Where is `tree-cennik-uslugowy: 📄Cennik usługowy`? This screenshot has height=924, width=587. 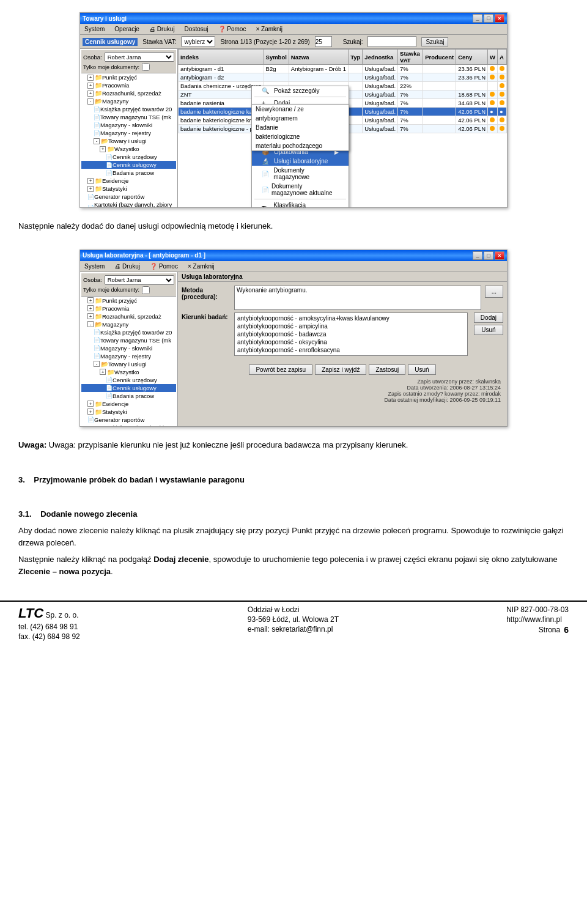 tree-cennik-uslugowy: 📄Cennik usługowy is located at coordinates (128, 165).